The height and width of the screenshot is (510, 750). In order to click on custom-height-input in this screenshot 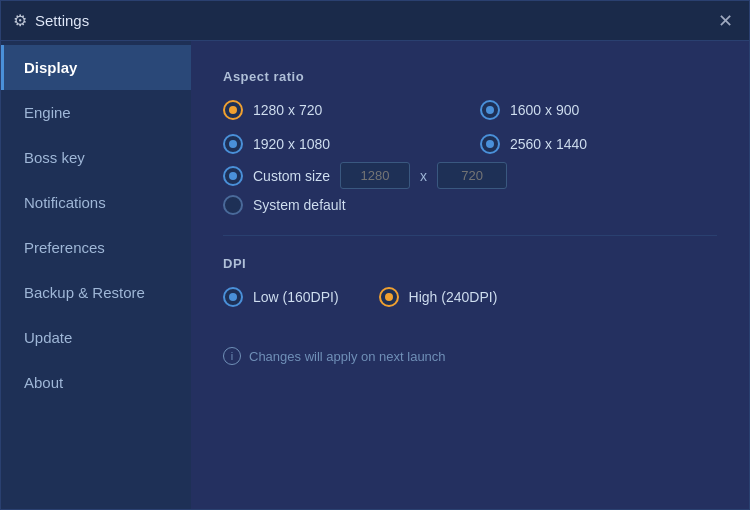, I will do `click(472, 176)`.